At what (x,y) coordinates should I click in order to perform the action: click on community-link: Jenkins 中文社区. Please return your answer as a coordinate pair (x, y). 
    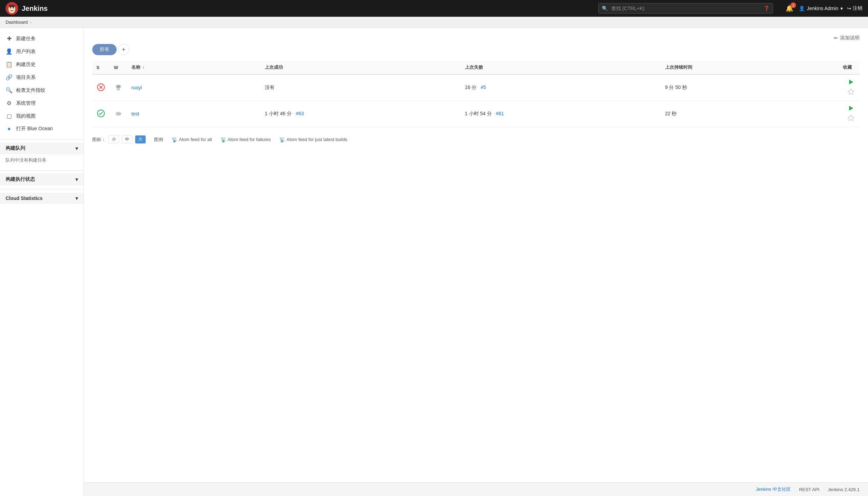
    Looking at the image, I should click on (773, 489).